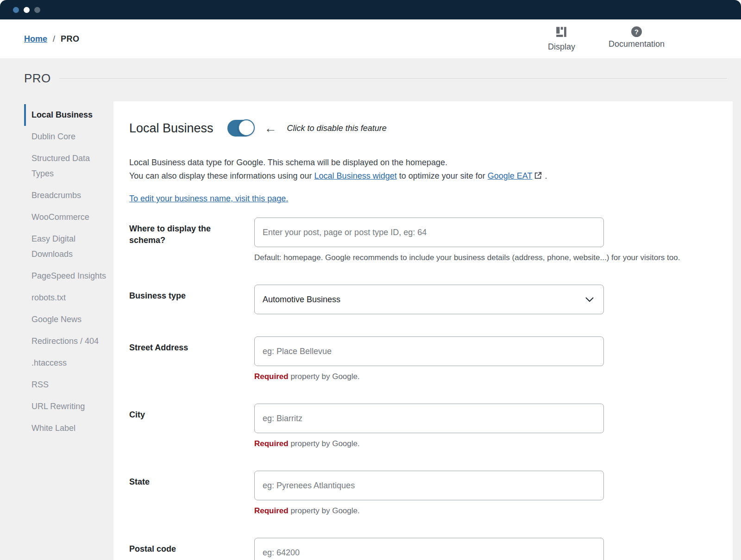  I want to click on street-address-label: Street Address, so click(192, 359).